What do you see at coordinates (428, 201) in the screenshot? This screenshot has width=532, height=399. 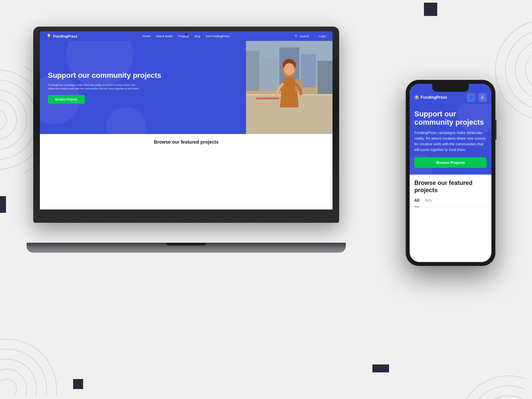 I see `phone-tab-arts: Arts` at bounding box center [428, 201].